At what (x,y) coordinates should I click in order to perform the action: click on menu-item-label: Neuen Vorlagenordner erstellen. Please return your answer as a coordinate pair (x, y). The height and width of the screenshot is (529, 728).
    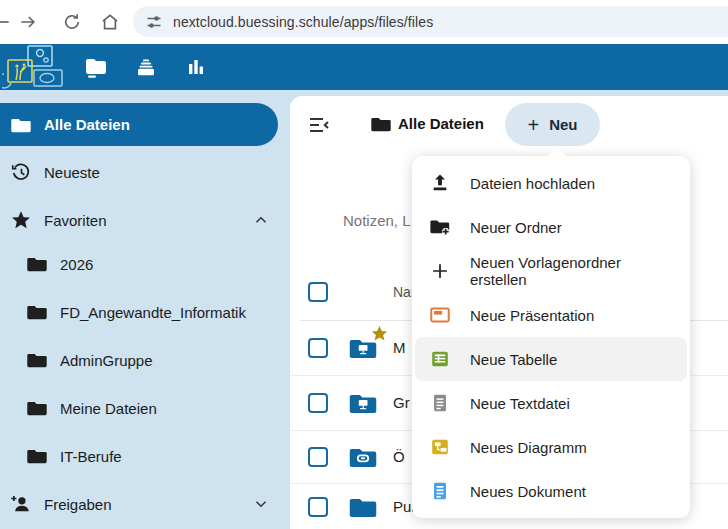
    Looking at the image, I should click on (572, 271).